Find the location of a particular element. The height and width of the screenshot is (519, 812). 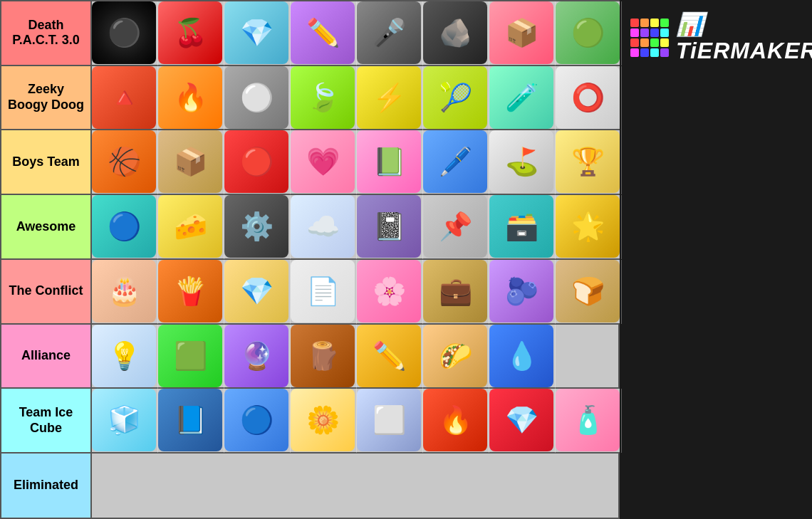

tier-item-cyan-shape: 💎 is located at coordinates (258, 33).